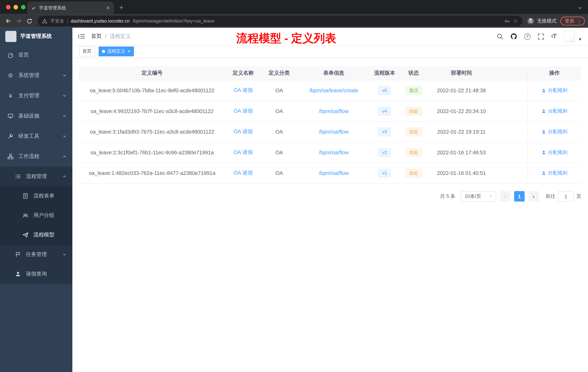 This screenshot has height=372, width=588. Describe the element at coordinates (36, 176) in the screenshot. I see `sidebar-item-process-management: 流程管理` at that location.